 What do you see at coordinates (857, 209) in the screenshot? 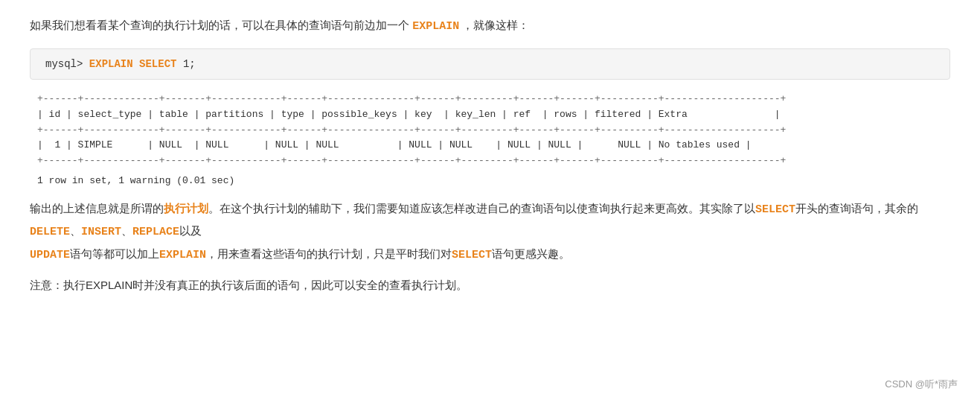
I see `body-p1-middle: 开头的查询语句，其余的` at bounding box center [857, 209].